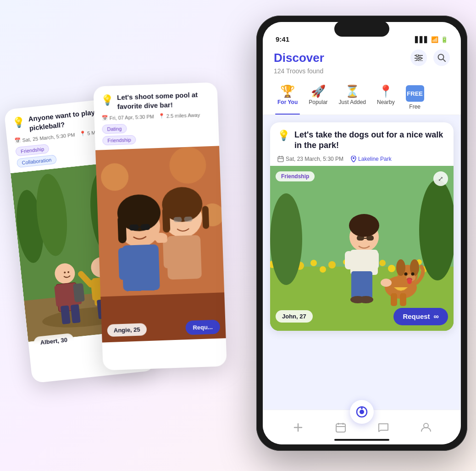 Image resolution: width=476 pixels, height=471 pixels. Describe the element at coordinates (362, 248) in the screenshot. I see `main-card-photo: Friendship ⤢ John, 27 Request ∞` at that location.